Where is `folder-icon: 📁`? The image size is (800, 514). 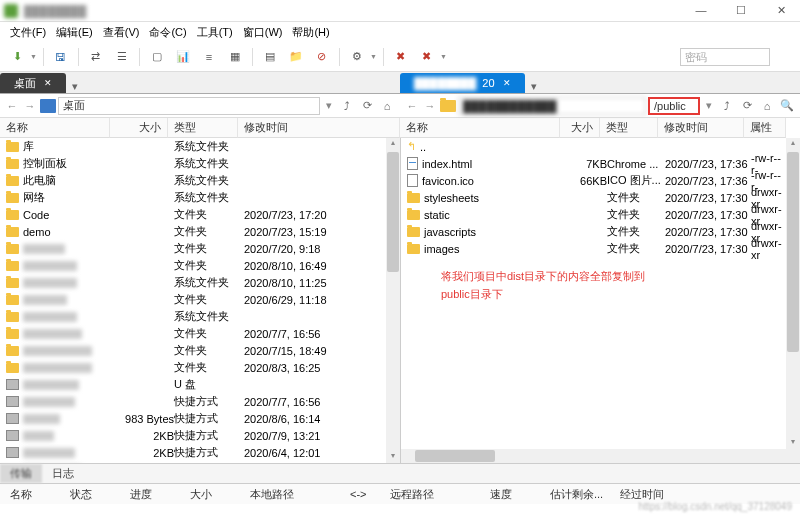 folder-icon: 📁 is located at coordinates (296, 57).